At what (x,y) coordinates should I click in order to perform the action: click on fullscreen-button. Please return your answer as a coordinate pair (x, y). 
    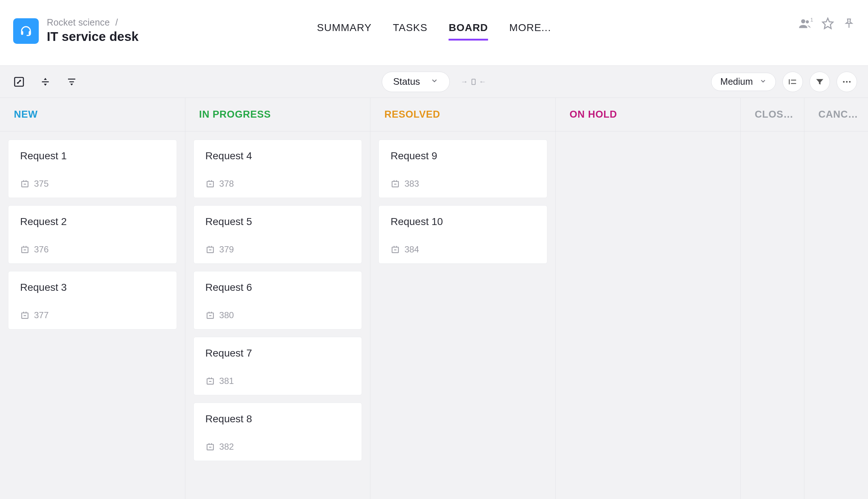
    Looking at the image, I should click on (19, 82).